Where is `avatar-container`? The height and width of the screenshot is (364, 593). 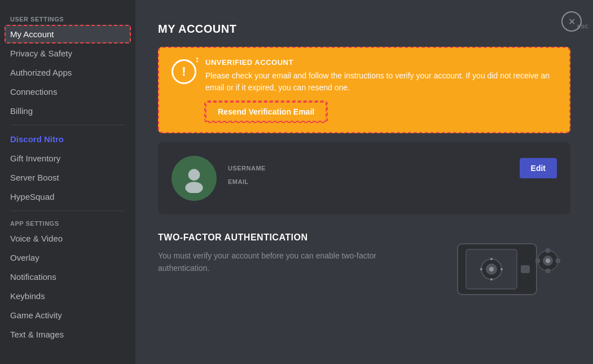 avatar-container is located at coordinates (194, 178).